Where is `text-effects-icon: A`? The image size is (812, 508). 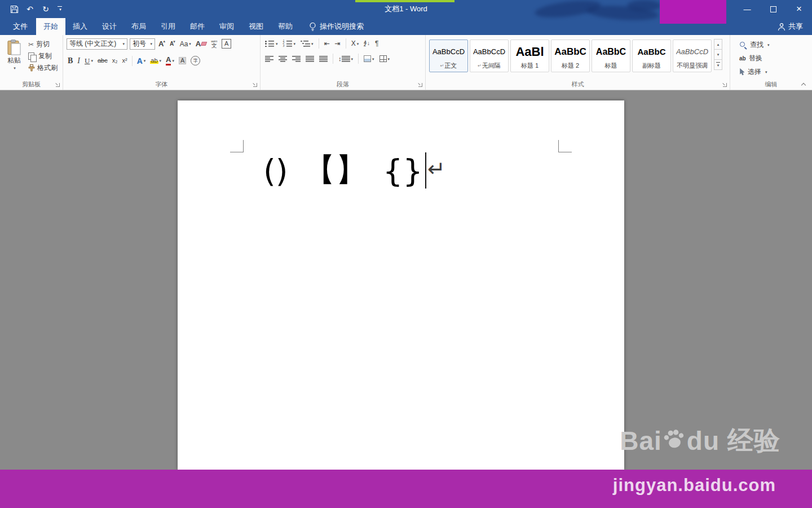
text-effects-icon: A is located at coordinates (140, 61).